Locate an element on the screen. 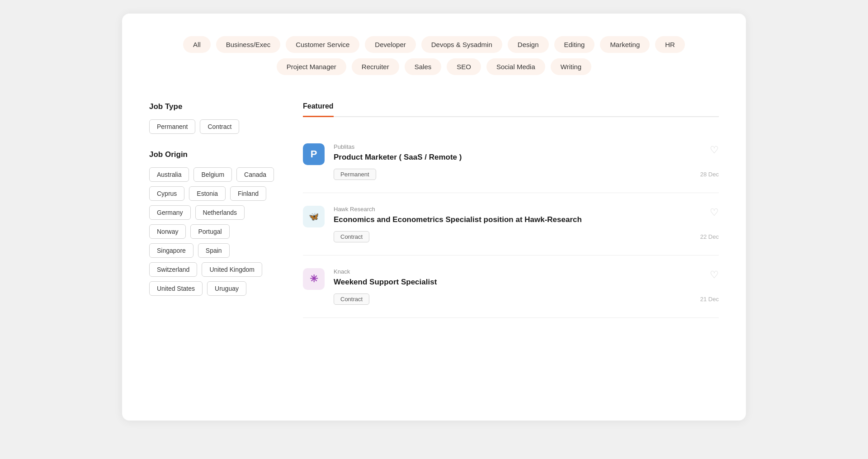 The image size is (868, 459). job-info-job-1: Publitas Product Marketer ( SaaS / Remot… is located at coordinates (526, 162).